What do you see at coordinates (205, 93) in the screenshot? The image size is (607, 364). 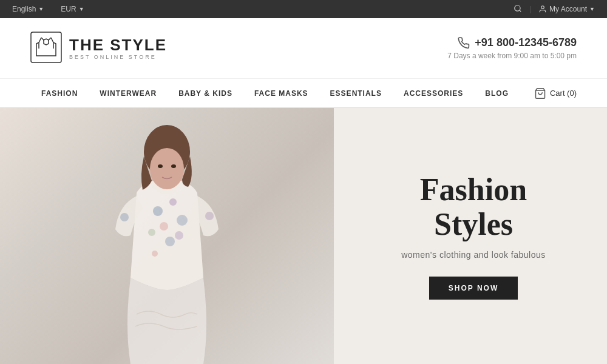 I see `nav-item-baby-kids: BABY & KIDS` at bounding box center [205, 93].